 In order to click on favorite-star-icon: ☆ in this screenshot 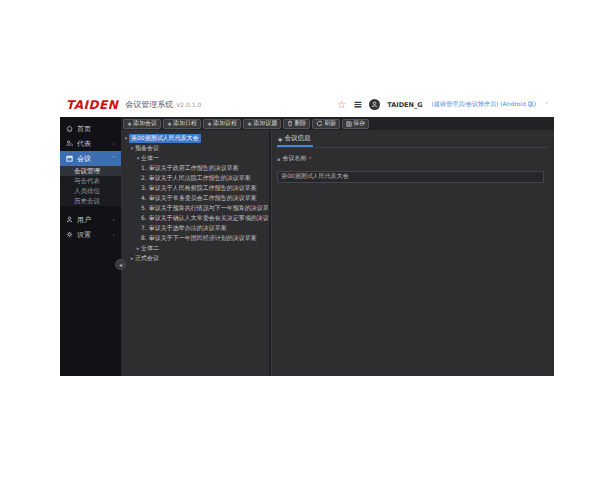, I will do `click(342, 105)`.